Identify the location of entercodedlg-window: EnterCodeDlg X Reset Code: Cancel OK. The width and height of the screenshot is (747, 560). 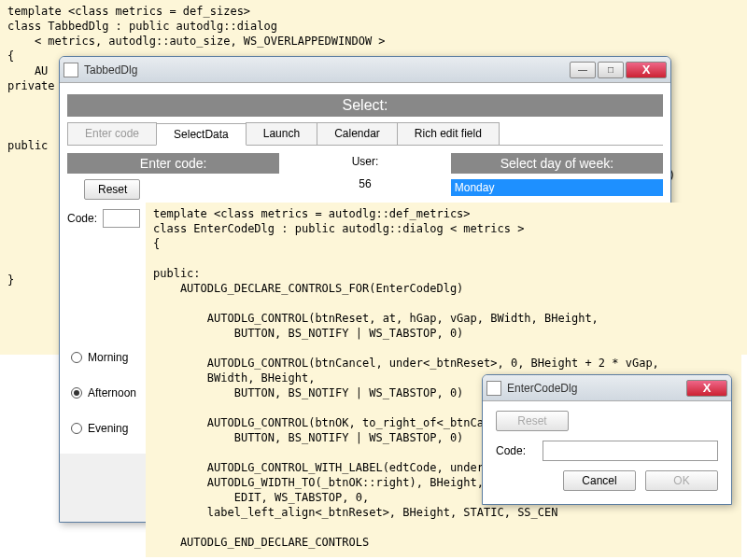
(607, 440).